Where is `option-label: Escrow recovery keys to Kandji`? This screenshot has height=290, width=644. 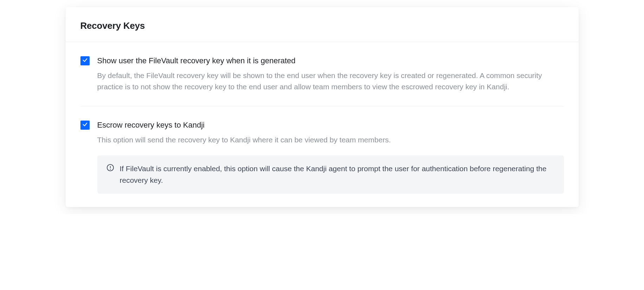
option-label: Escrow recovery keys to Kandji is located at coordinates (331, 125).